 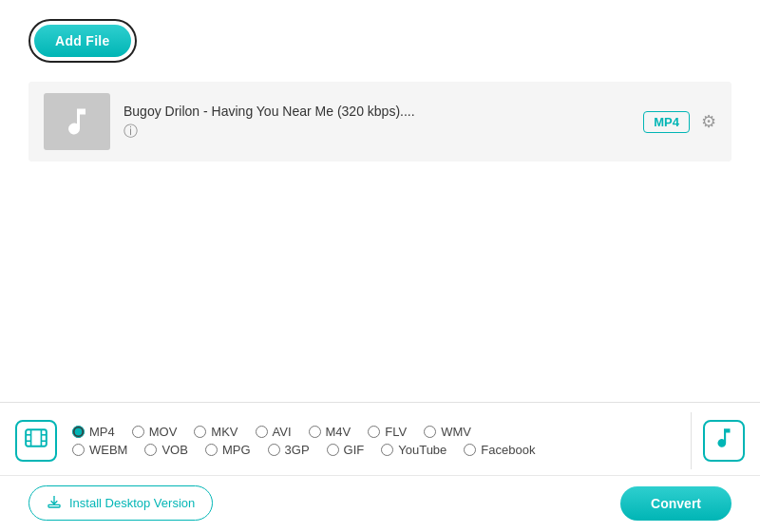 What do you see at coordinates (274, 431) in the screenshot?
I see `format-option-avi: AVI` at bounding box center [274, 431].